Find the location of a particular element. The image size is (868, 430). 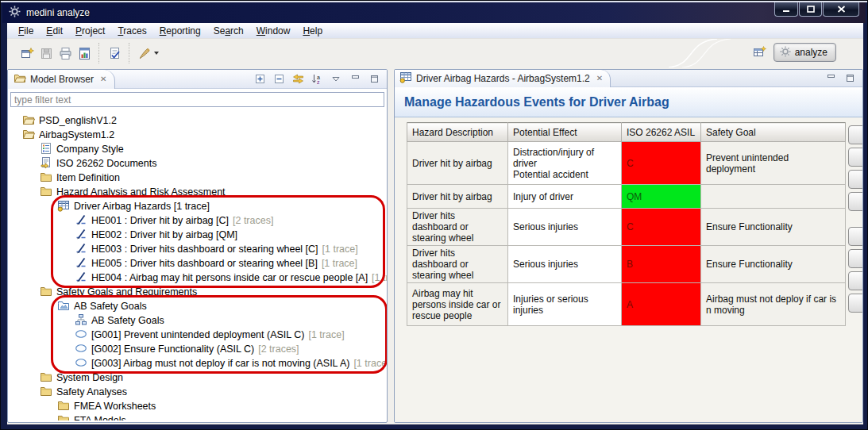

tree-item: [G002] Ensure Functionality (ASIL C)[2 t… is located at coordinates (197, 349).